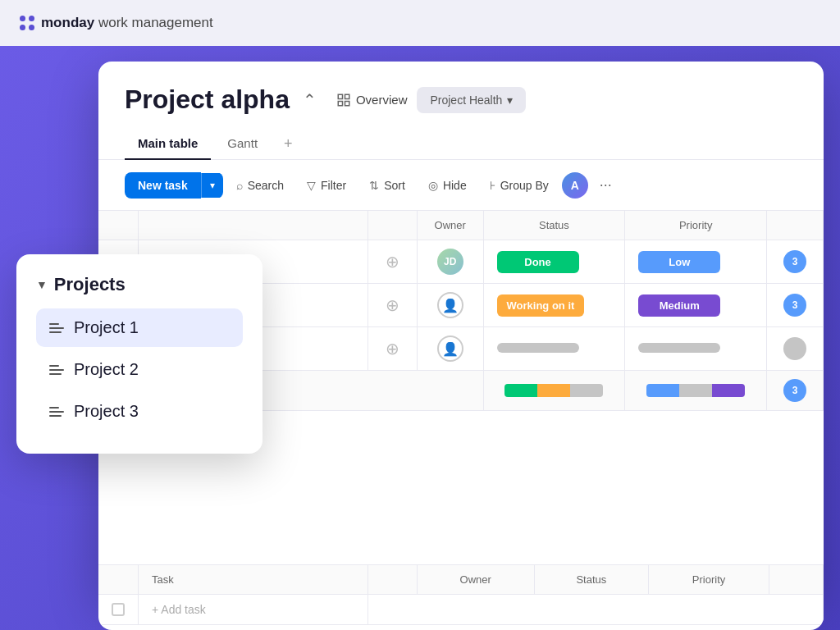 The image size is (840, 630). What do you see at coordinates (433, 185) in the screenshot?
I see `hide-icon: ◎` at bounding box center [433, 185].